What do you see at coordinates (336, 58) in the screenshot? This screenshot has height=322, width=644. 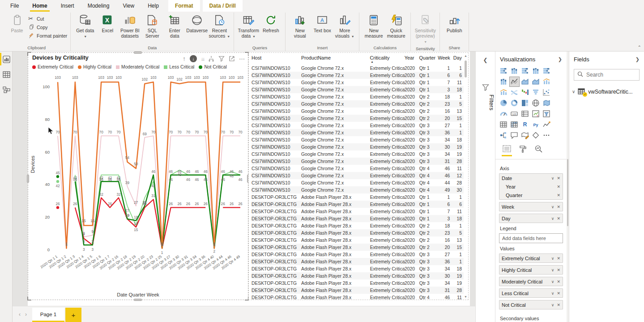 I see `column-header-productname: ProductName` at bounding box center [336, 58].